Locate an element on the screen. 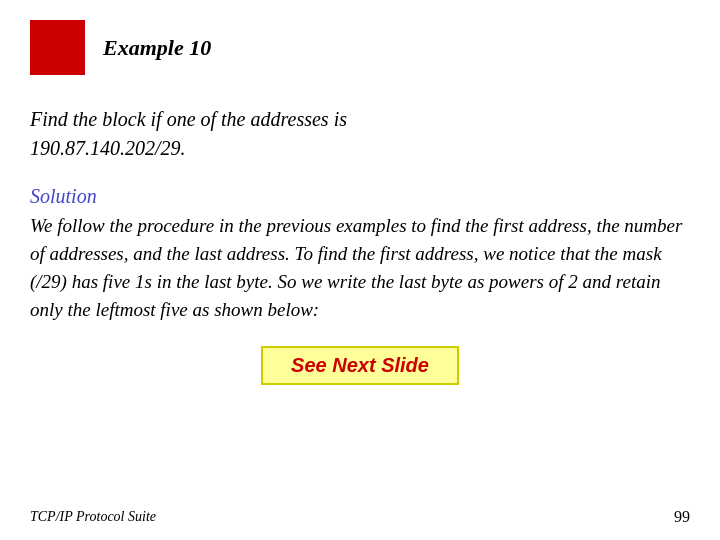  footer: TCP/IP Protocol Suite 99 is located at coordinates (360, 517).